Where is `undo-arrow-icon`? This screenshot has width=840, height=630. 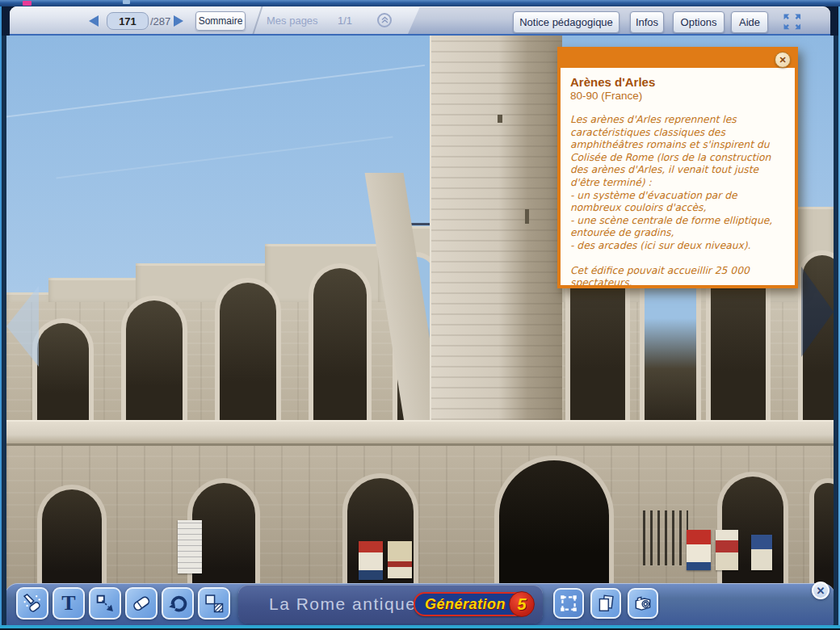 undo-arrow-icon is located at coordinates (178, 603).